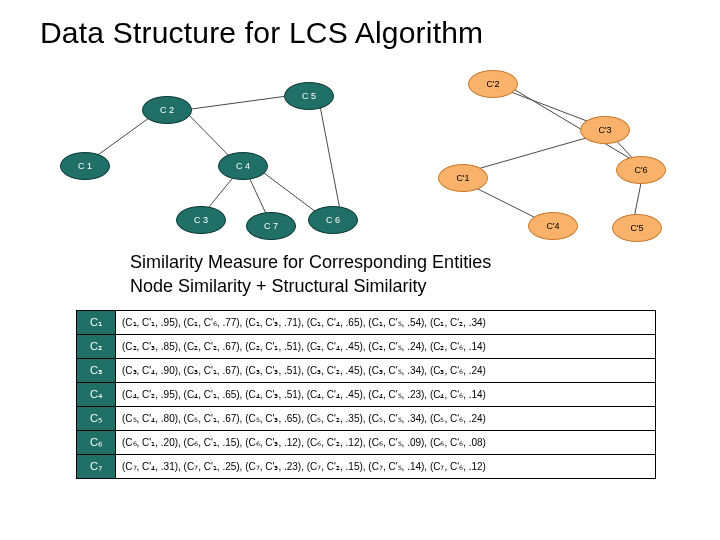 The image size is (720, 540). Describe the element at coordinates (637, 228) in the screenshot. I see `node-cp5: C'5` at that location.